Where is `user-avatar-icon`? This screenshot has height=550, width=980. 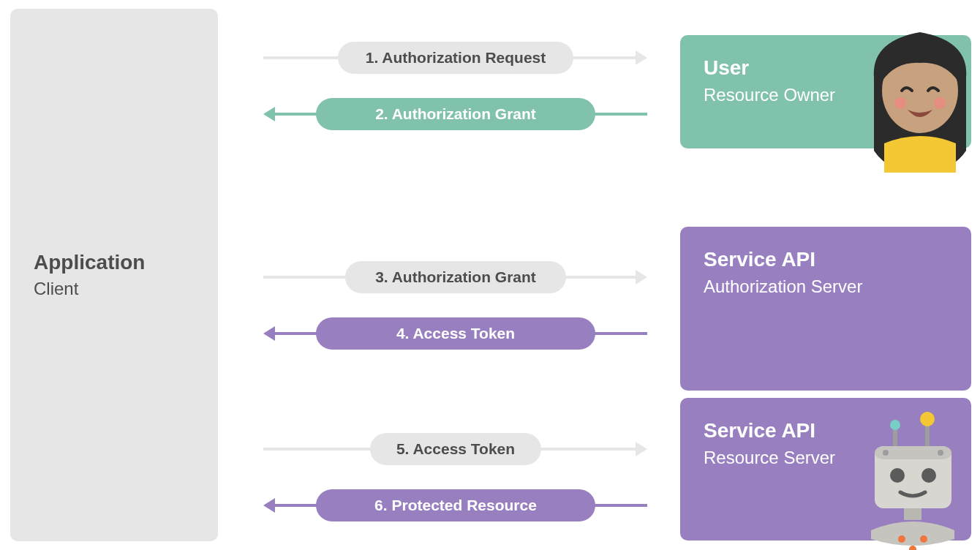 user-avatar-icon is located at coordinates (920, 99).